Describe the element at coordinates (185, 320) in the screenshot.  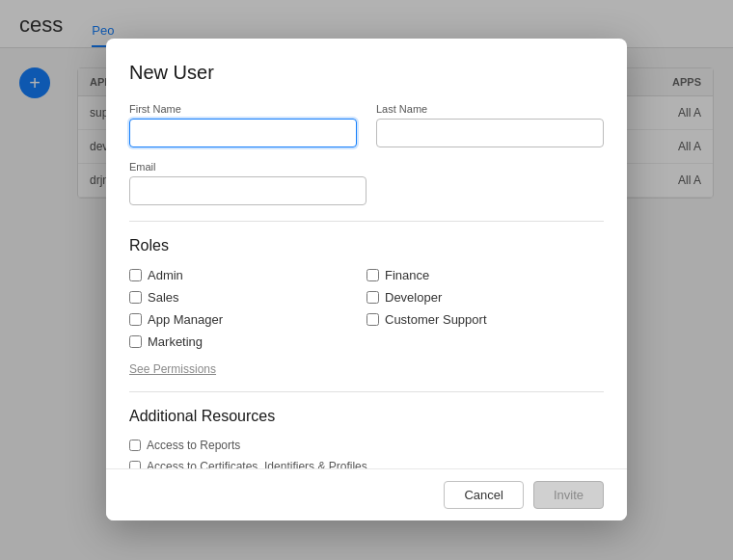
I see `role-app-manager-label: App Manager` at that location.